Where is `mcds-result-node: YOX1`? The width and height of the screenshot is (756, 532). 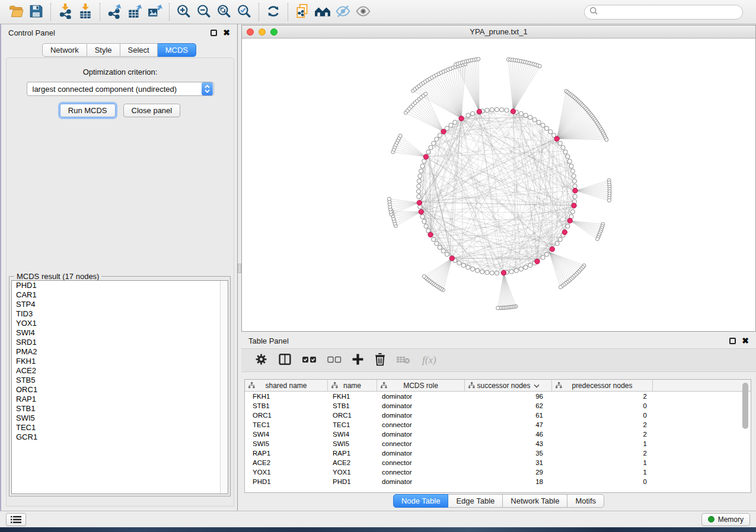
mcds-result-node: YOX1 is located at coordinates (120, 323).